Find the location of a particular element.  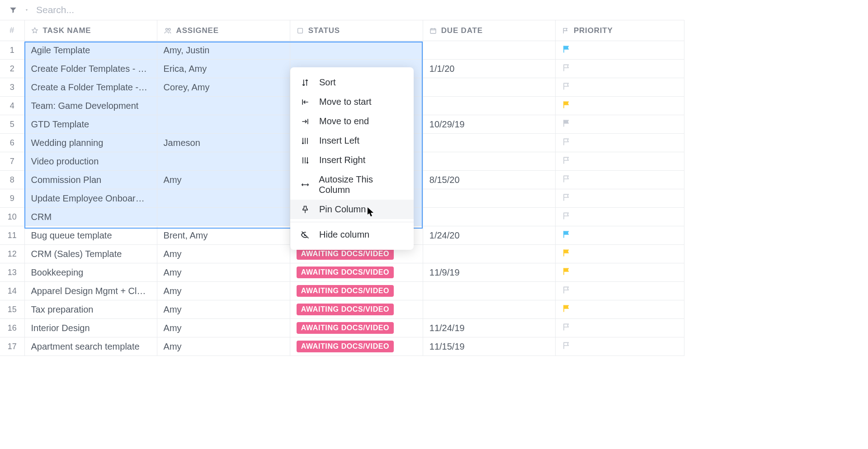

assignee-cell: Erica, Amy is located at coordinates (223, 69).